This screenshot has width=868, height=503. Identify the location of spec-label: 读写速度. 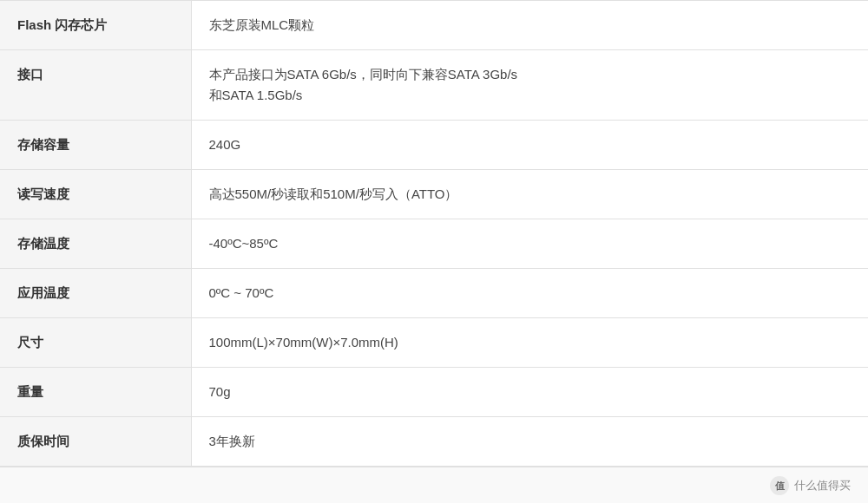
(95, 194).